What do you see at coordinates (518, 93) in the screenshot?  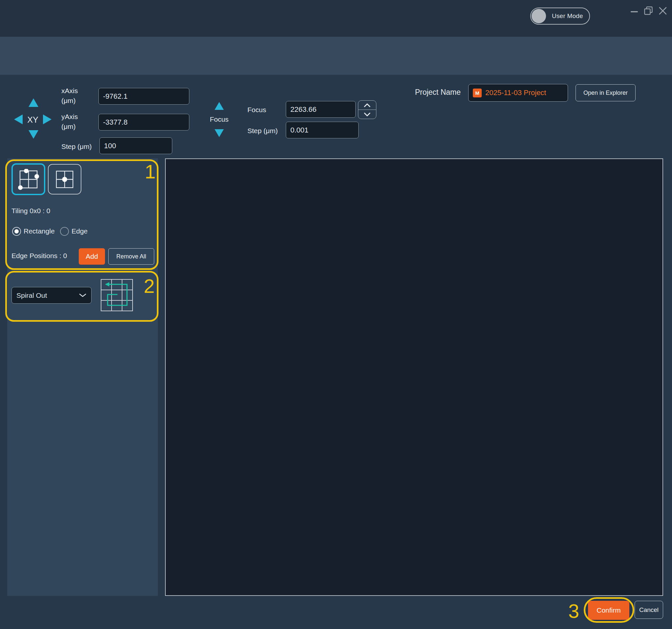 I see `project-name-field: M 2025-11-03 Project` at bounding box center [518, 93].